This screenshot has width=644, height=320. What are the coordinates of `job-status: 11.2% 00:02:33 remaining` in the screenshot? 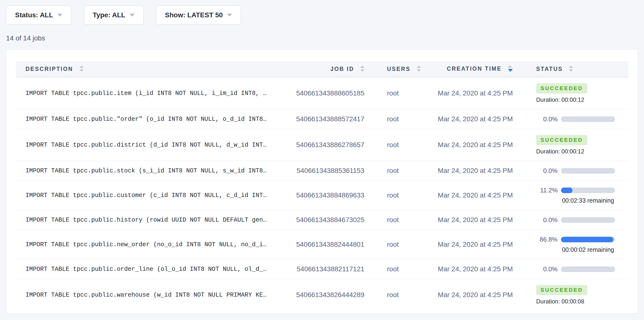 It's located at (573, 195).